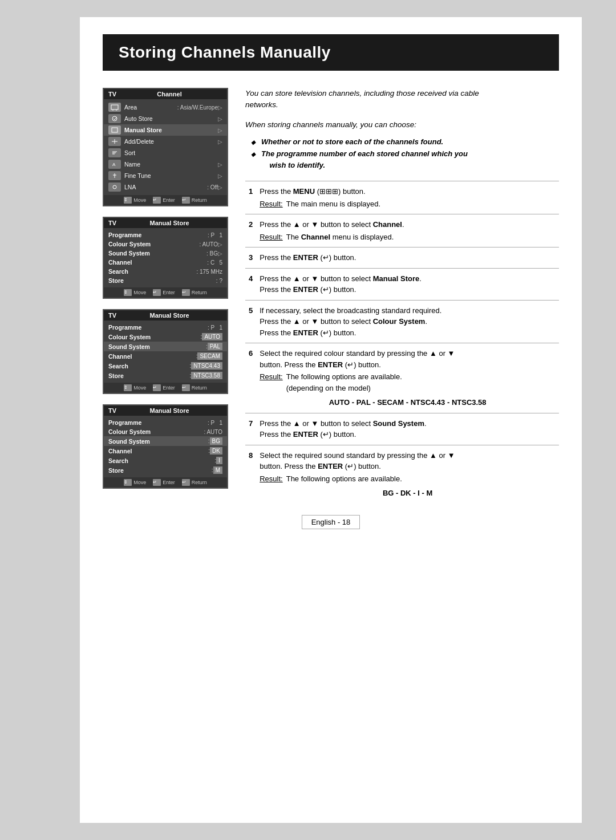 The width and height of the screenshot is (616, 840). What do you see at coordinates (402, 474) in the screenshot?
I see `step-row-8: 8 Select the required sound standard by …` at bounding box center [402, 474].